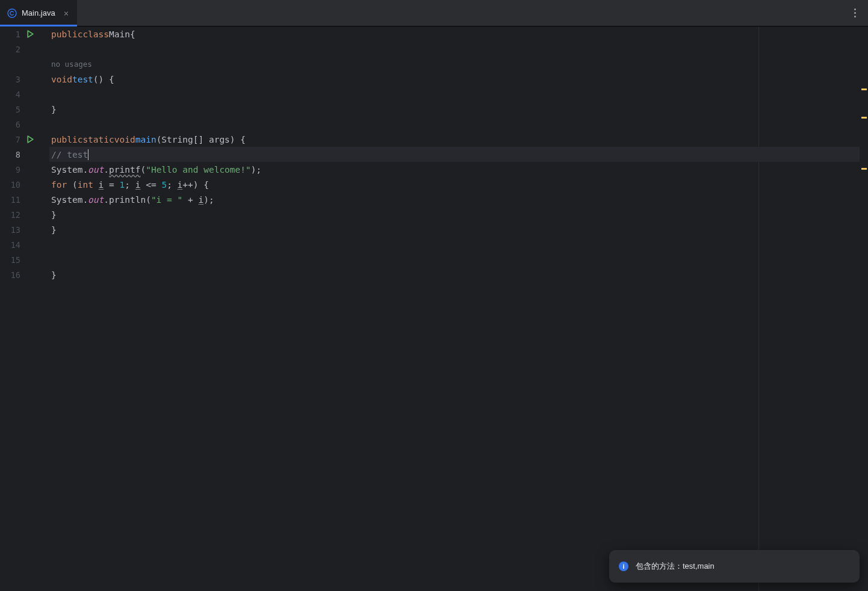 The image size is (868, 591). What do you see at coordinates (10, 34) in the screenshot?
I see `line-number: 1` at bounding box center [10, 34].